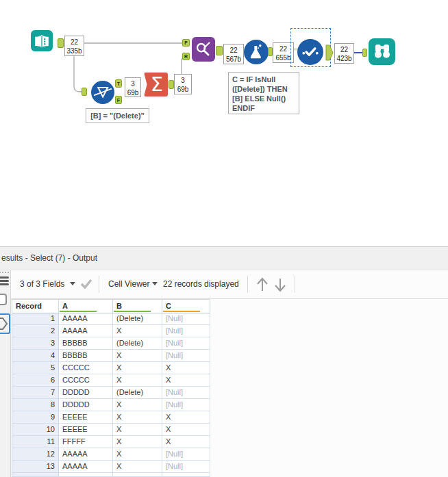  What do you see at coordinates (86, 284) in the screenshot?
I see `apply-checkmark-icon` at bounding box center [86, 284].